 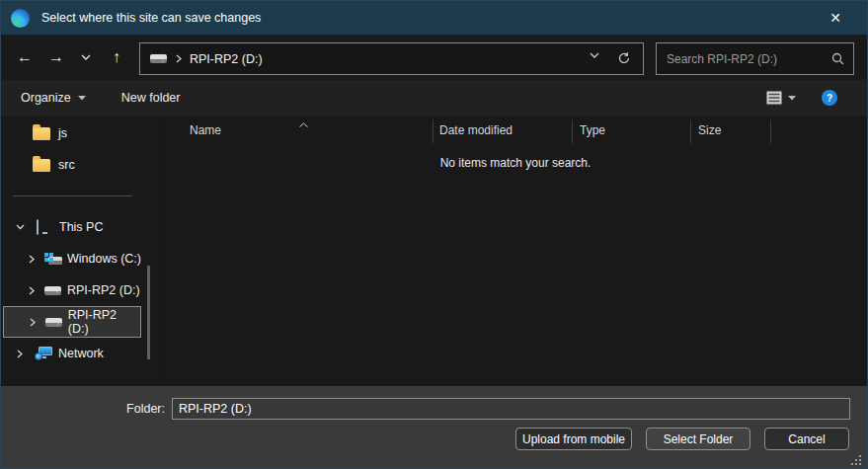 What do you see at coordinates (594, 55) in the screenshot?
I see `address-dropdown-icon` at bounding box center [594, 55].